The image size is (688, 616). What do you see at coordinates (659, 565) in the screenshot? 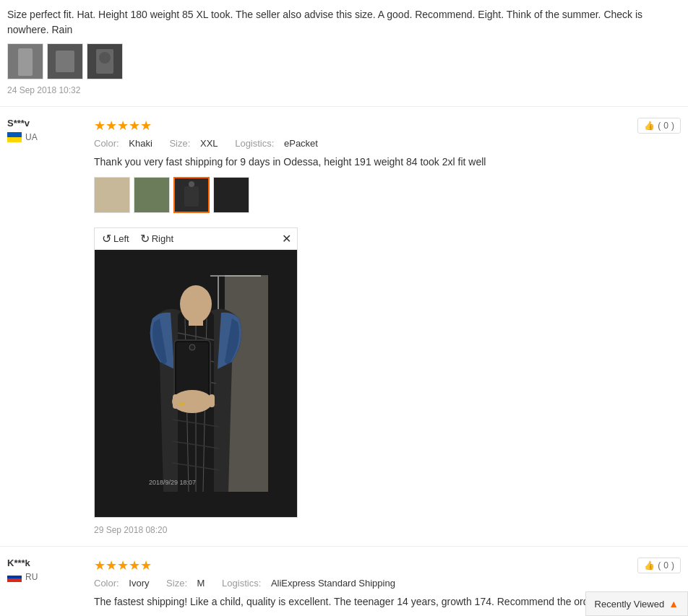
I see `helpful-paren-open-2: (` at bounding box center [659, 565].